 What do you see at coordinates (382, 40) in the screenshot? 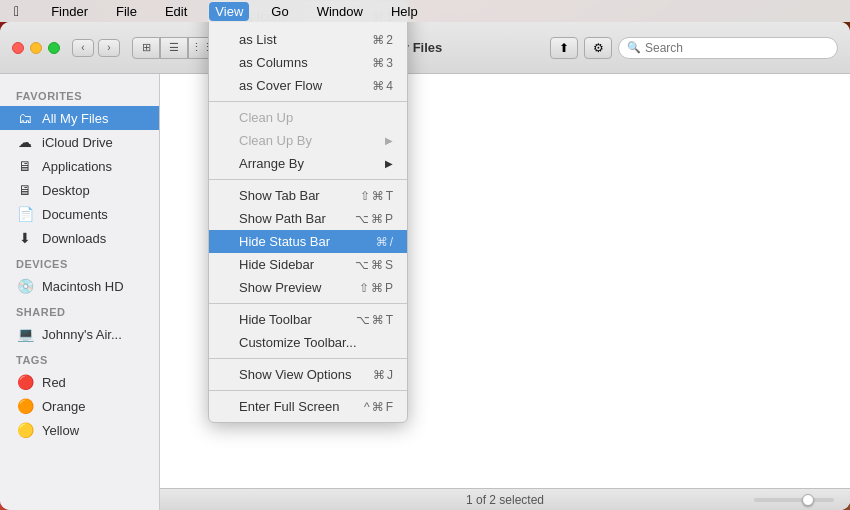
I see `as-list-shortcut: ⌘2` at bounding box center [382, 40].